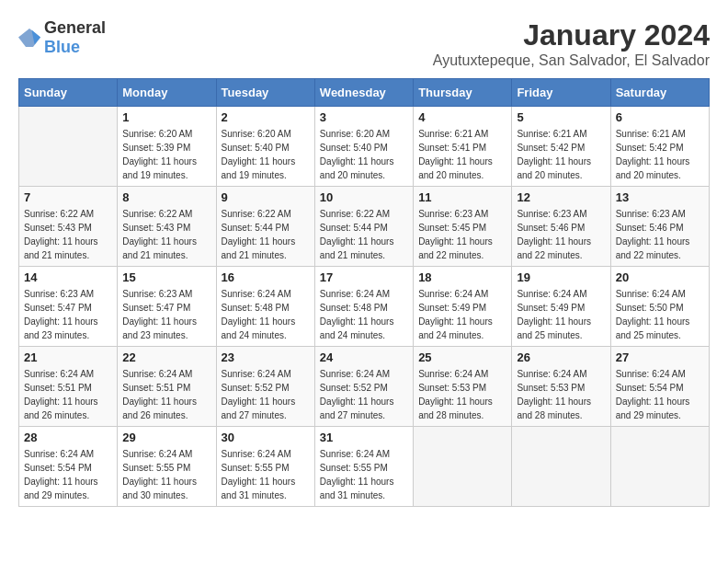 This screenshot has width=728, height=563. I want to click on day-cell: 19Sunrise: 6:24 AMSunset: 5:49 PMDayligh…, so click(561, 307).